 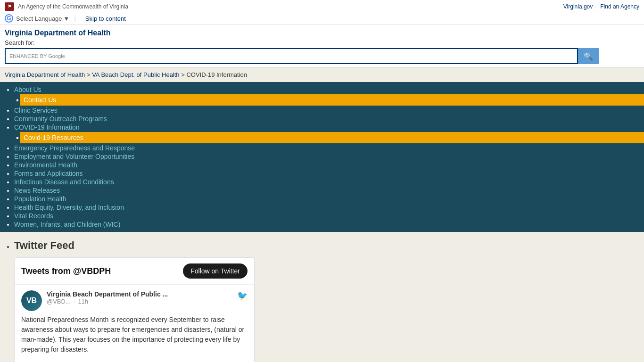 What do you see at coordinates (74, 156) in the screenshot?
I see `nav-link: Employment and Volunteer Opportunities` at bounding box center [74, 156].